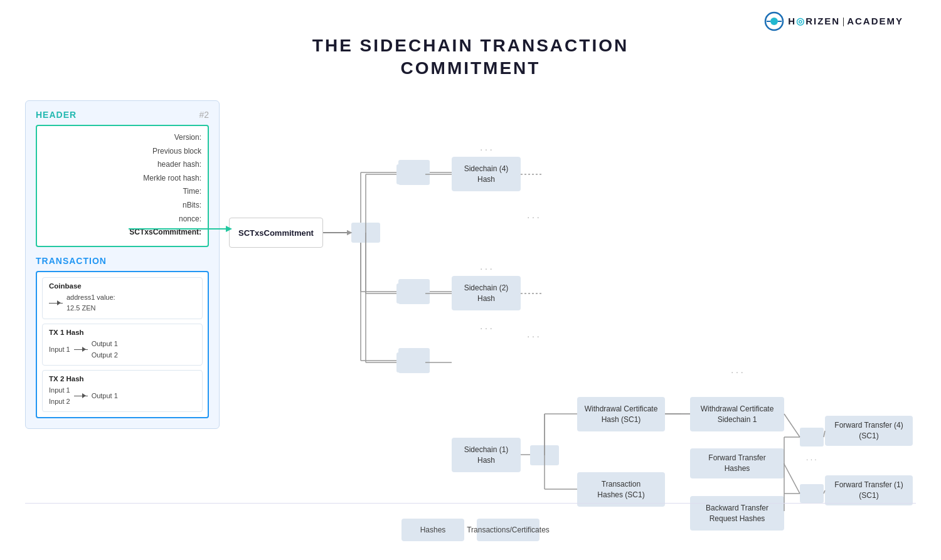 The image size is (941, 560). What do you see at coordinates (204, 115) in the screenshot?
I see `block-number: #2` at bounding box center [204, 115].